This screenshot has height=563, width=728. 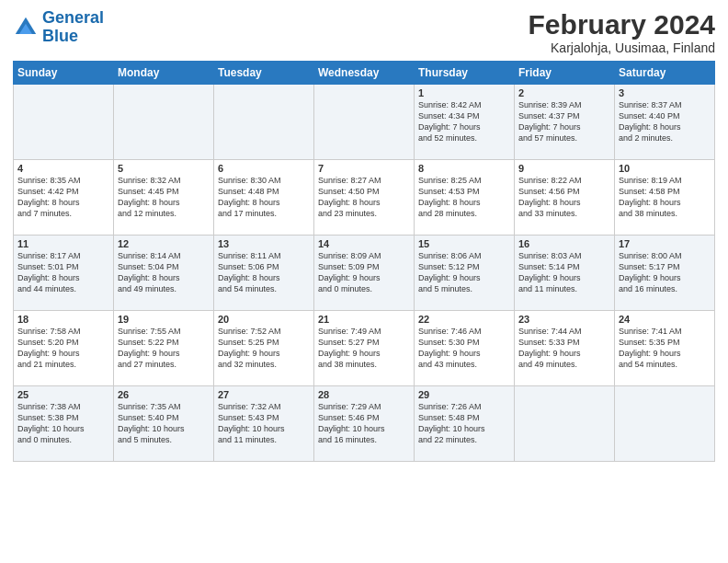 What do you see at coordinates (665, 93) in the screenshot?
I see `day-number: 3` at bounding box center [665, 93].